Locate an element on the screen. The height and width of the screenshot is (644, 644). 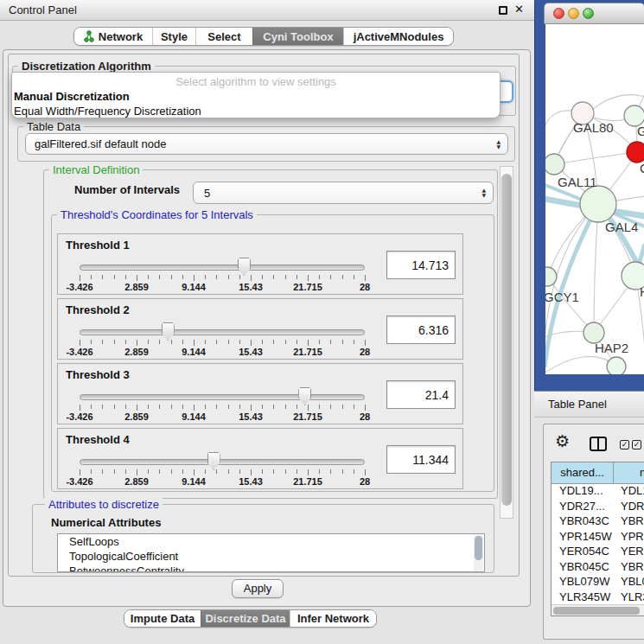
zoom-window-button is located at coordinates (588, 14).